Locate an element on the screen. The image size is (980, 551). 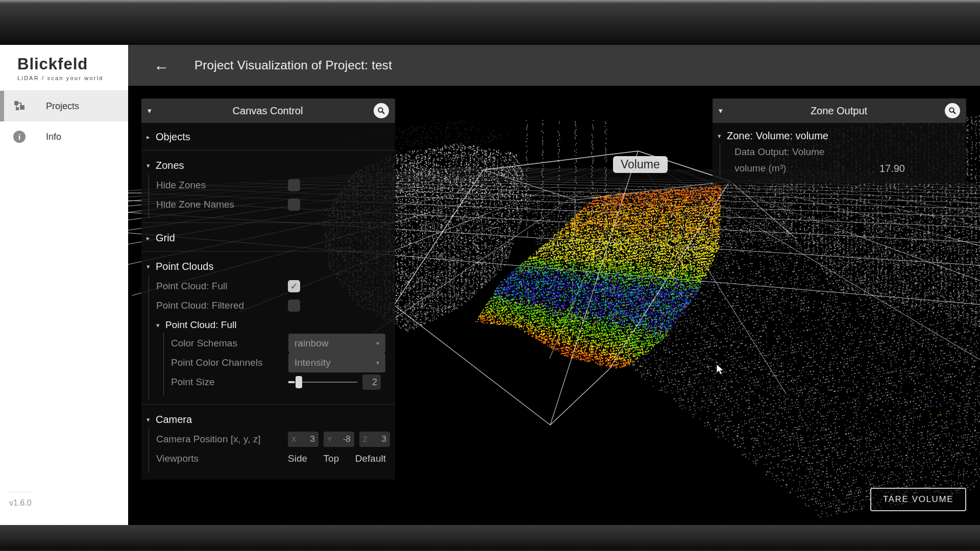
viewports-row: Viewports Side Top Default is located at coordinates (272, 459).